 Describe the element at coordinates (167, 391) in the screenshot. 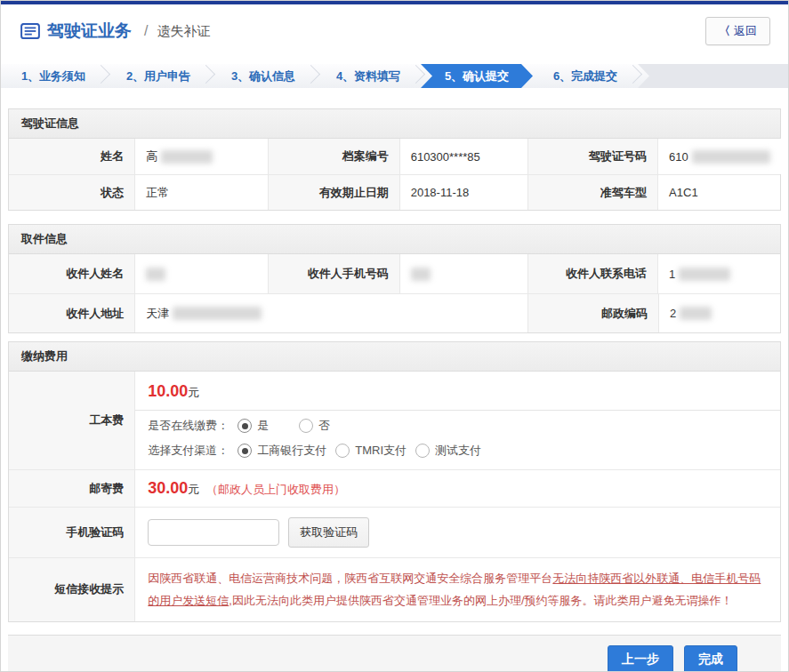

I see `work-fee-amount: 10.00` at that location.